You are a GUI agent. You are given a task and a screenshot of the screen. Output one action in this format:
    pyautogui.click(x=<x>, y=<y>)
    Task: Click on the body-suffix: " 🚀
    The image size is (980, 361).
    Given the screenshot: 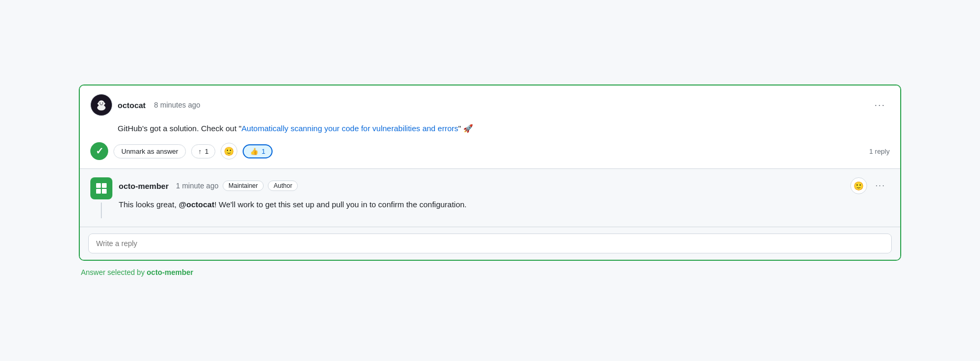 What is the action you would take?
    pyautogui.click(x=466, y=128)
    